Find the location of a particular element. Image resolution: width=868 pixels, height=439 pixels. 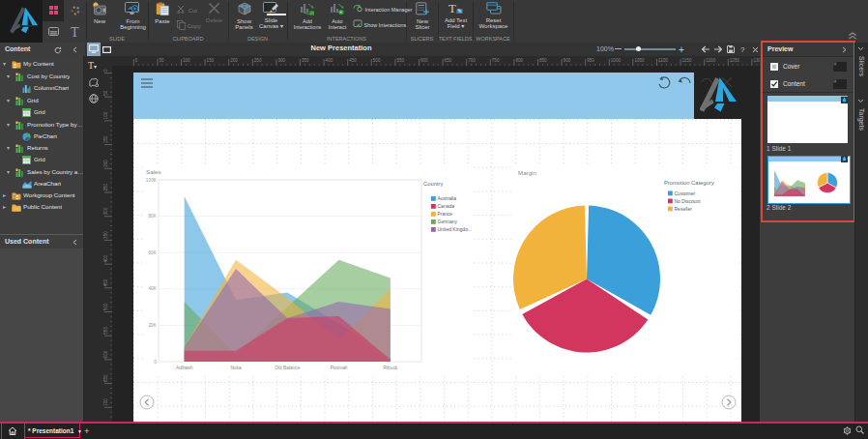

svg-text: Old Balance is located at coordinates (287, 367).